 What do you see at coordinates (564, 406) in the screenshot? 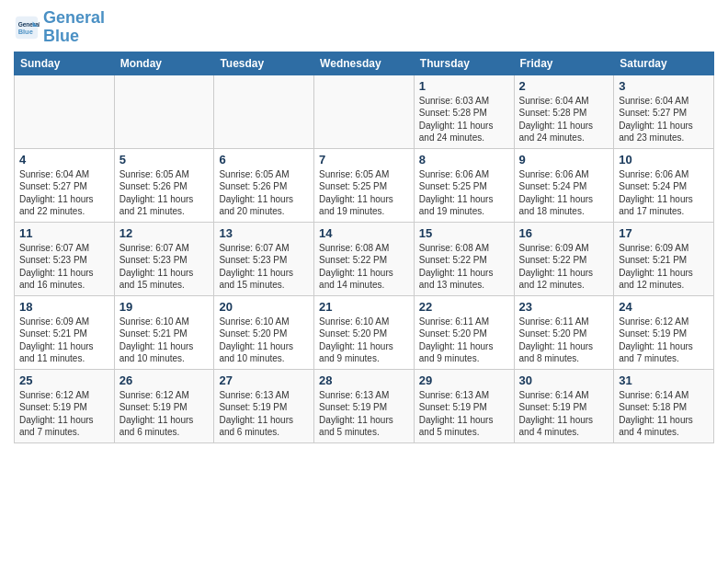
I see `calendar-cell: 30Sunrise: 6:14 AM Sunset: 5:19 PM Dayli…` at bounding box center [564, 406].